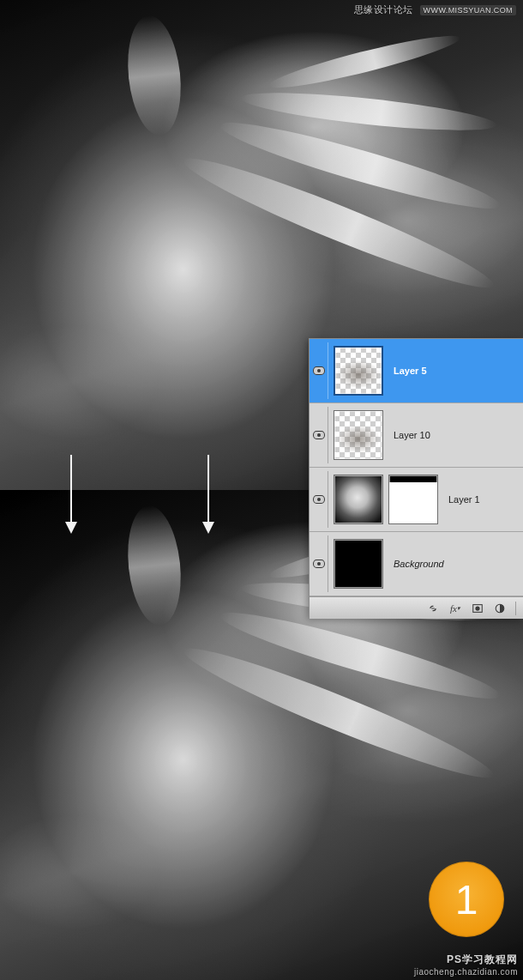 This screenshot has width=523, height=980. I want to click on watermark-bottom-line2: jiaocheng.chazidian.com, so click(466, 971).